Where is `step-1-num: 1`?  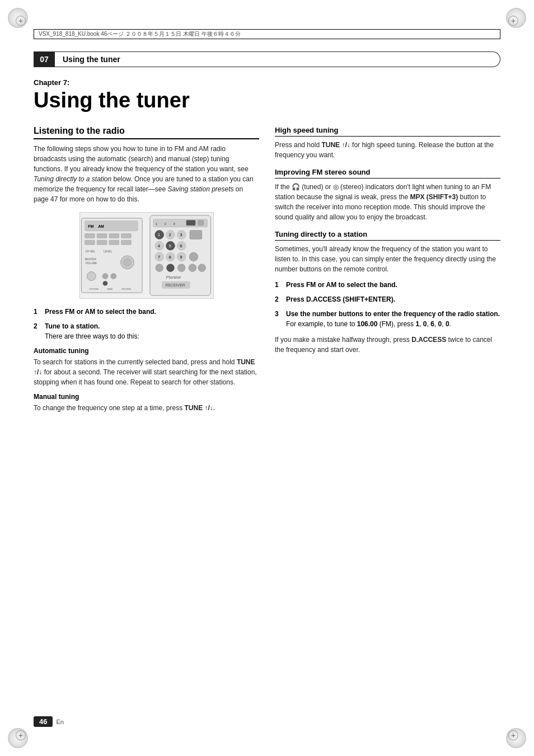 step-1-num: 1 is located at coordinates (38, 312).